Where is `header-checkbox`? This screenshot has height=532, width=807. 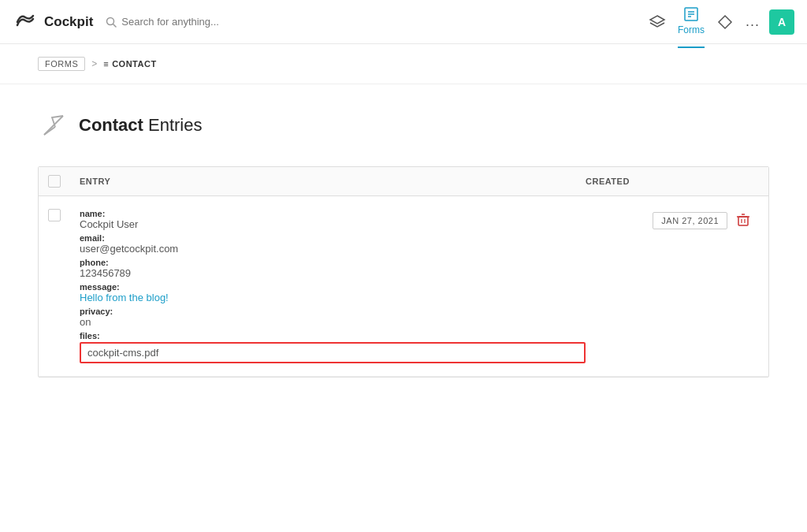
header-checkbox is located at coordinates (54, 181).